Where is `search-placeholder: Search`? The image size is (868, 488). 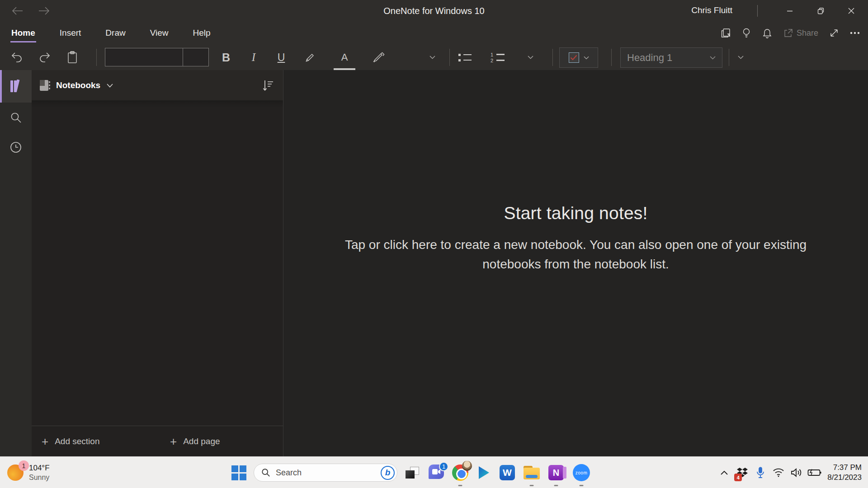
search-placeholder: Search is located at coordinates (328, 473).